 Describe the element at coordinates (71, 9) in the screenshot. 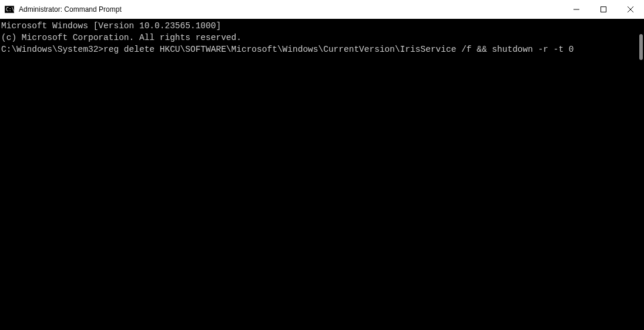

I see `window-title: Administrator: Command Prompt` at that location.